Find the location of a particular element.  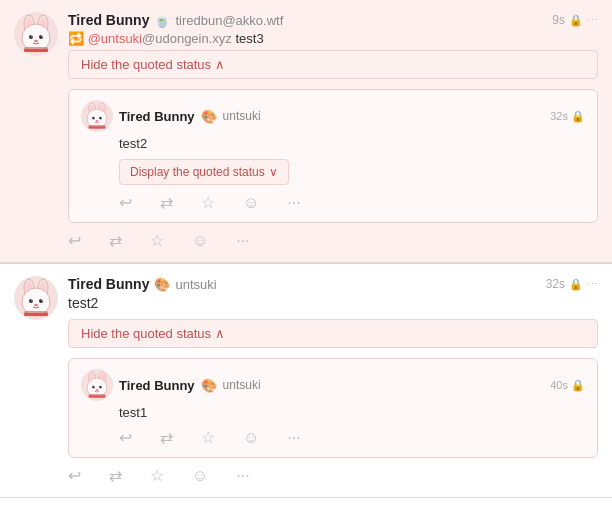

mention-domain: @udongein.xyz is located at coordinates (187, 38).